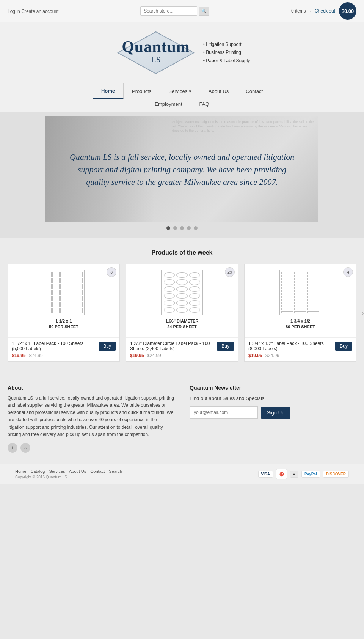 Image resolution: width=364 pixels, height=639 pixels. Describe the element at coordinates (325, 11) in the screenshot. I see `checkout-link: Check out` at that location.